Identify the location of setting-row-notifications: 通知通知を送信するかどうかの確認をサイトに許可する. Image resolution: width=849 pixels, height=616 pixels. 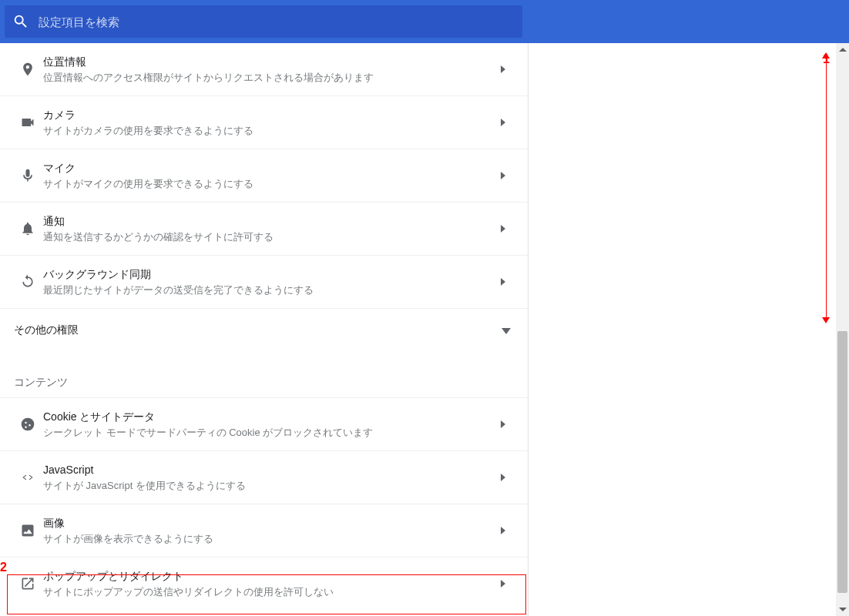
(263, 228).